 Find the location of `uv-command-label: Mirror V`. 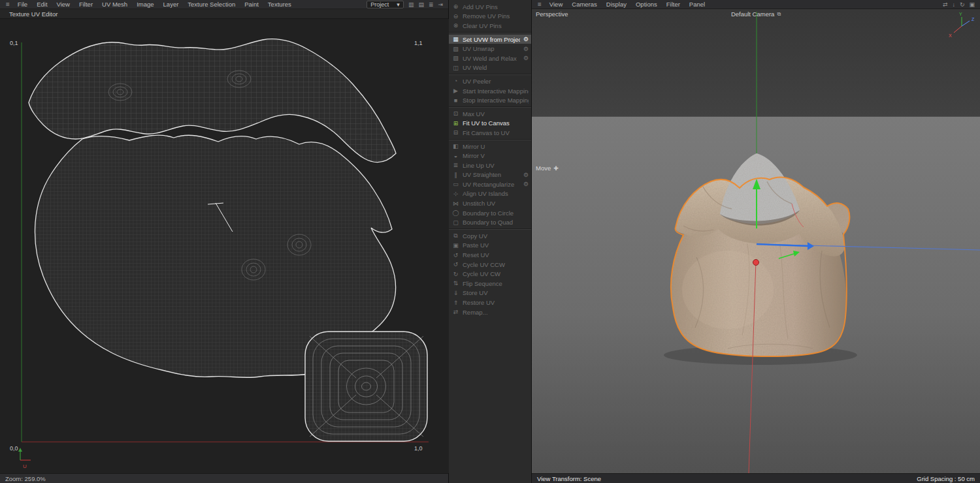

uv-command-label: Mirror V is located at coordinates (495, 155).